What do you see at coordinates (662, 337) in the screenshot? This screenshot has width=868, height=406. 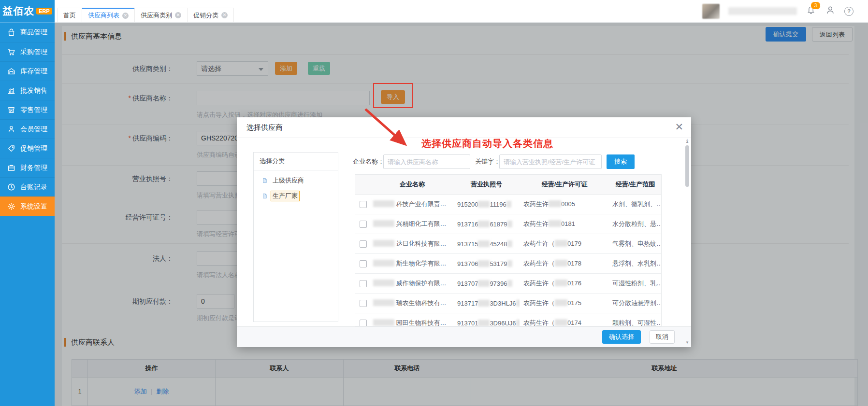 I see `cancel-button: 取消` at bounding box center [662, 337].